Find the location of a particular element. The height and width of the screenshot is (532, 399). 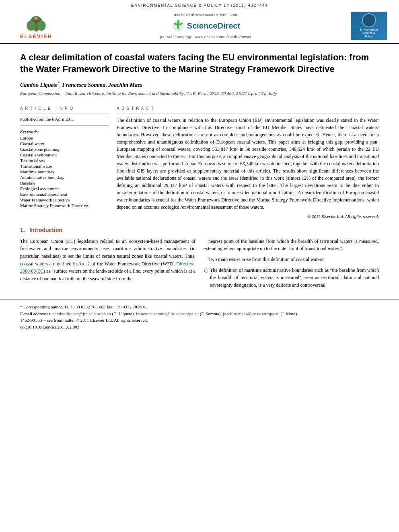

article-title-section: A clear delimitation of coastal waters f… is located at coordinates (200, 75).